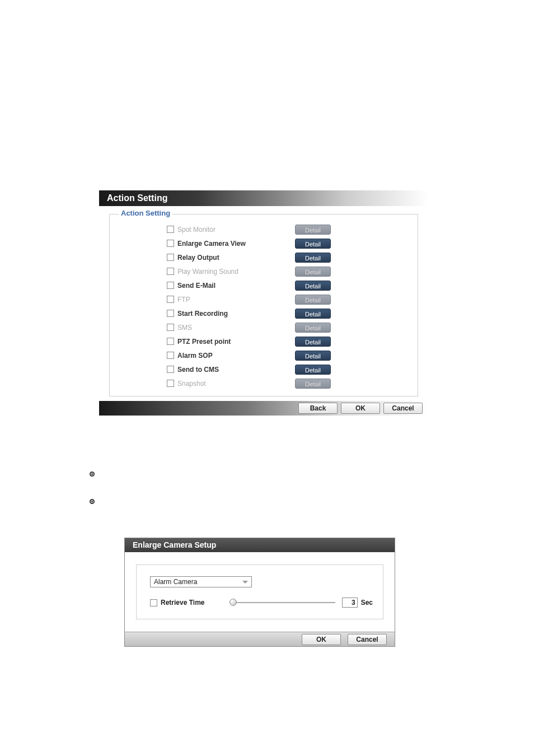 This screenshot has width=534, height=756. Describe the element at coordinates (170, 355) in the screenshot. I see `checkbox-alarm-sop` at that location.